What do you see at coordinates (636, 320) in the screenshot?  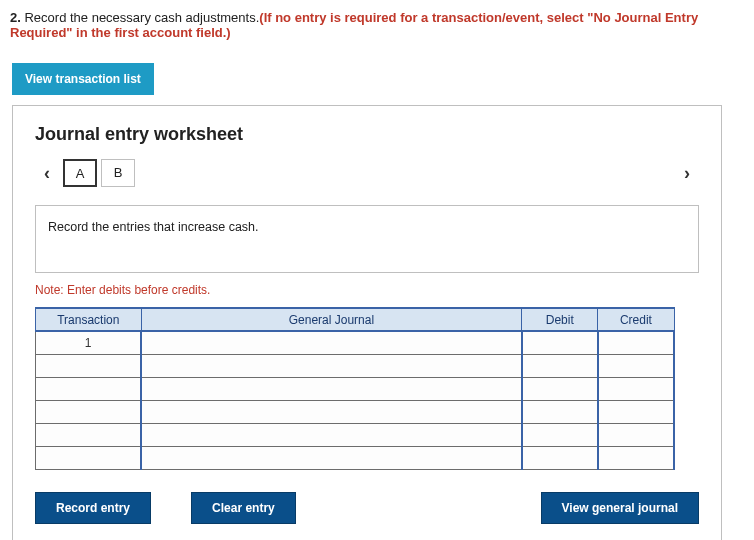 I see `col-credit: Credit` at bounding box center [636, 320].